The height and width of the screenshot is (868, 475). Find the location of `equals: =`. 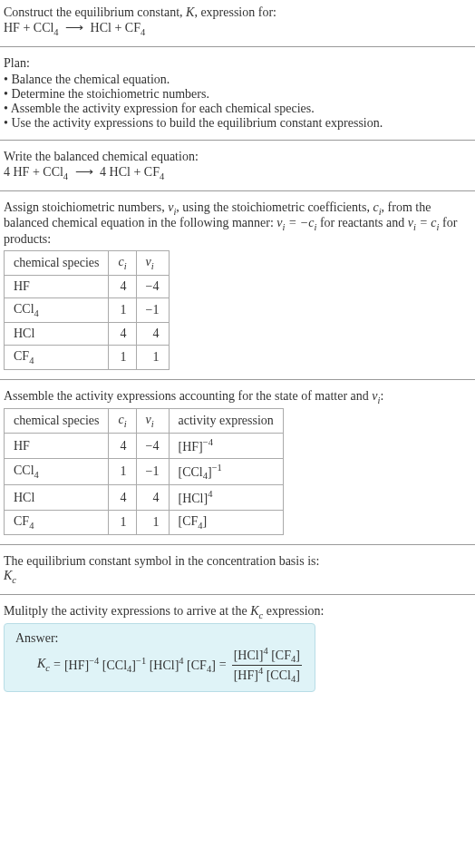

equals: = is located at coordinates (57, 665).